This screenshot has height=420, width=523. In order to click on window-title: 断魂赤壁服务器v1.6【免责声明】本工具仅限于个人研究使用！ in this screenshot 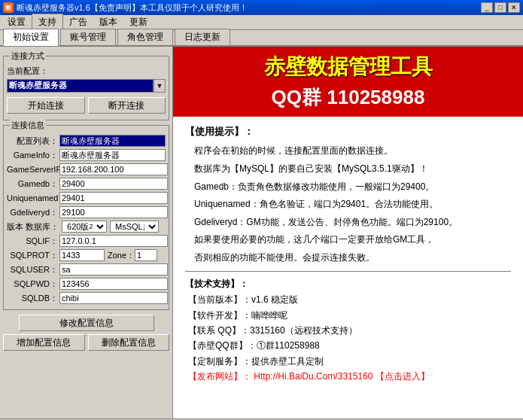, I will do `click(132, 8)`.